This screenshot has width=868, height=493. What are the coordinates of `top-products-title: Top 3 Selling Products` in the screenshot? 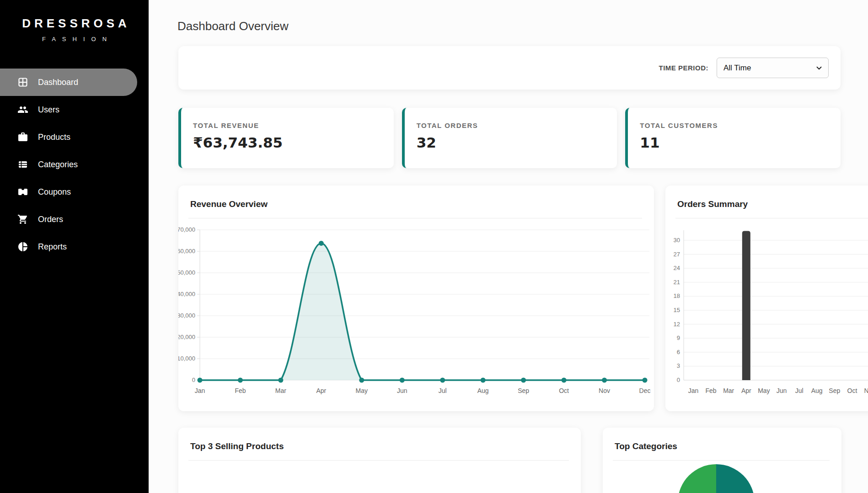 It's located at (380, 440).